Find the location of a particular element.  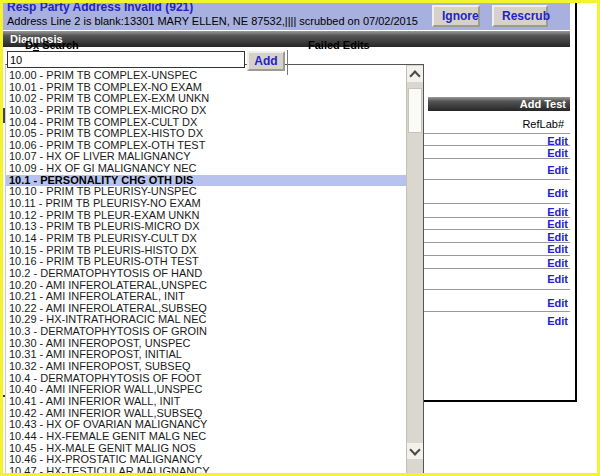

scroll-up-button is located at coordinates (415, 74).